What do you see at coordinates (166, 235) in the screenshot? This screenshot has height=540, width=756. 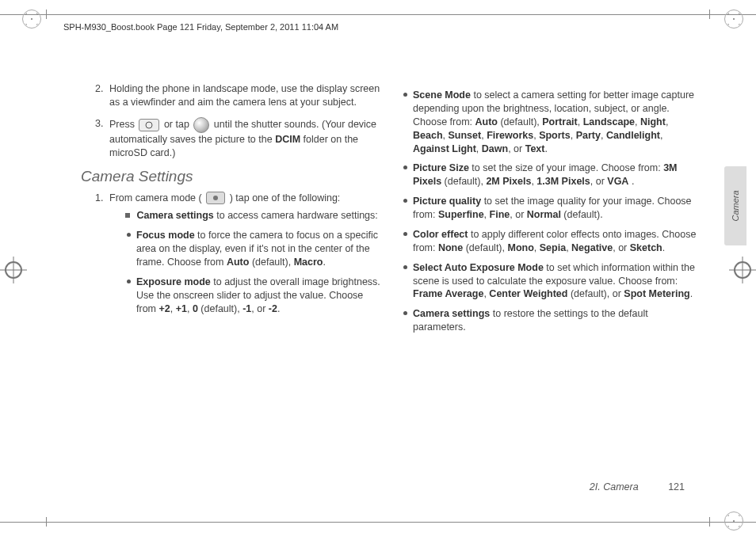 I see `option-label: Focus mode` at bounding box center [166, 235].